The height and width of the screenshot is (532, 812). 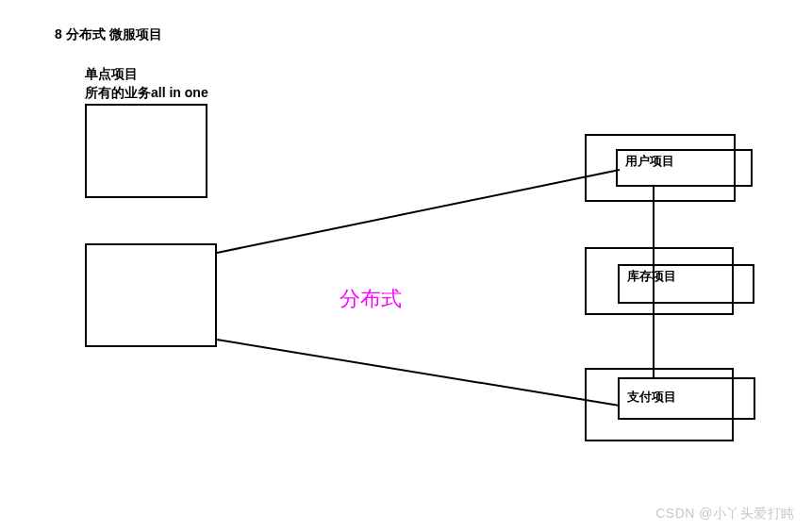 I want to click on stock-label: 库存项目, so click(x=652, y=276).